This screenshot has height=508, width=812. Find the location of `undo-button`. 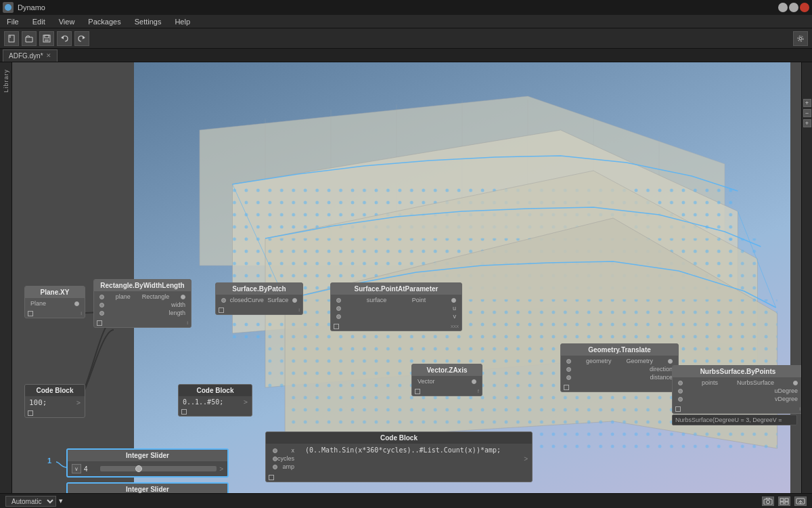

undo-button is located at coordinates (64, 39).